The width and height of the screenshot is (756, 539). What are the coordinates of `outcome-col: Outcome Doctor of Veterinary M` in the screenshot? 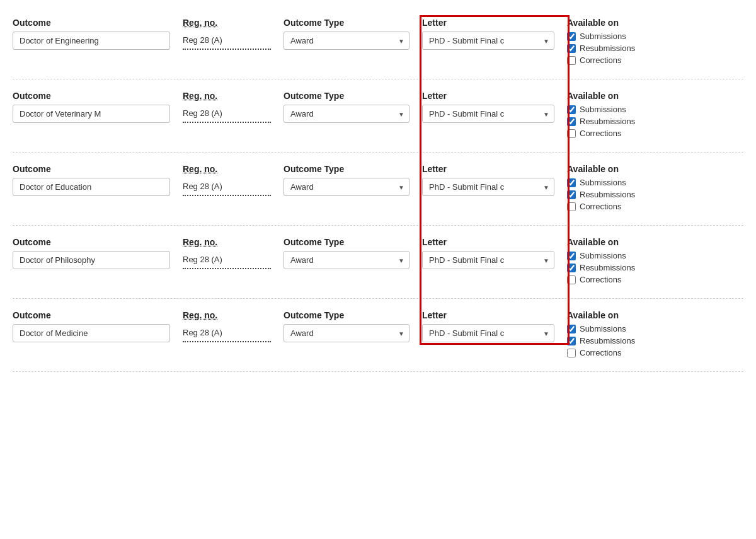 It's located at (98, 107).